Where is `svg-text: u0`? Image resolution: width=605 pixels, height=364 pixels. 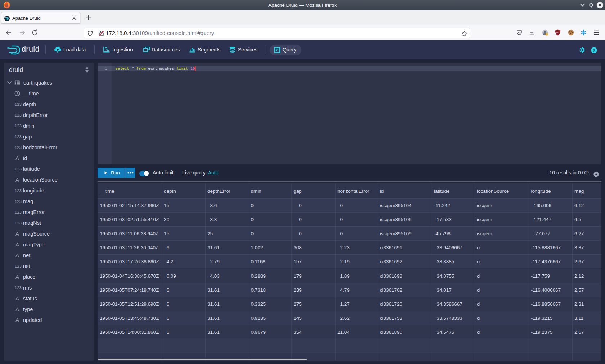 svg-text: u0 is located at coordinates (558, 32).